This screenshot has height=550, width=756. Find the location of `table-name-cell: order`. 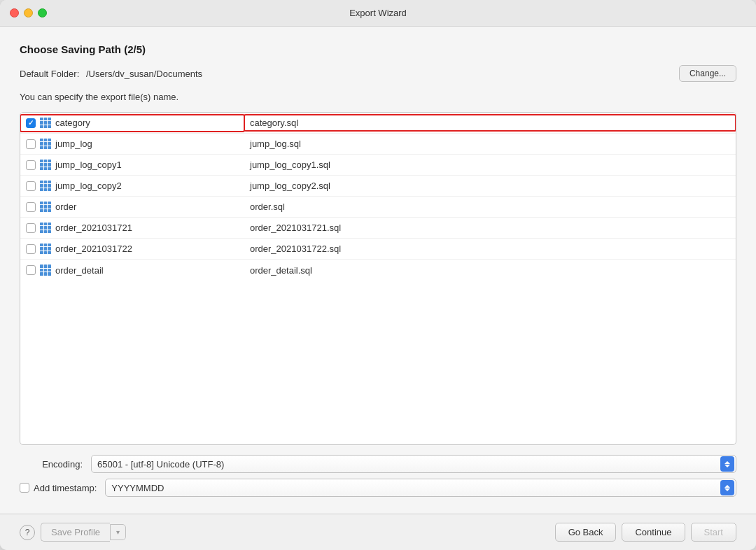

table-name-cell: order is located at coordinates (132, 207).